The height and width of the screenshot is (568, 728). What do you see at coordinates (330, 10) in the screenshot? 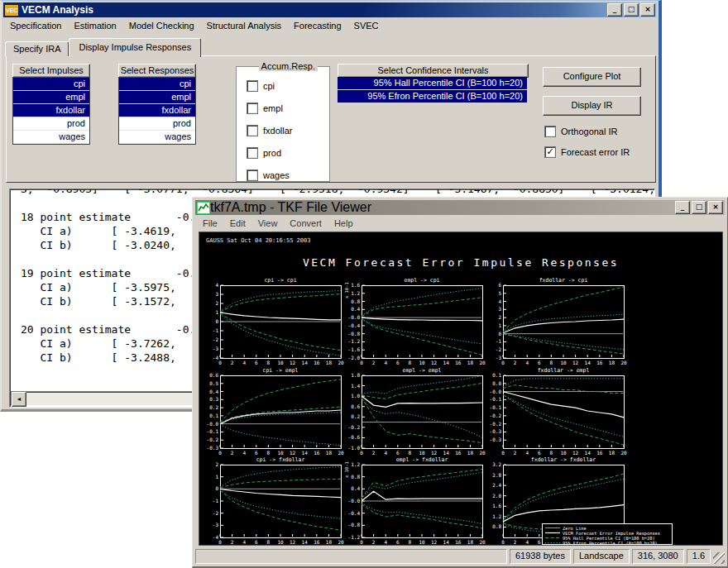
I see `vecm-titlebar: VEC VECM Analysis _□×` at bounding box center [330, 10].